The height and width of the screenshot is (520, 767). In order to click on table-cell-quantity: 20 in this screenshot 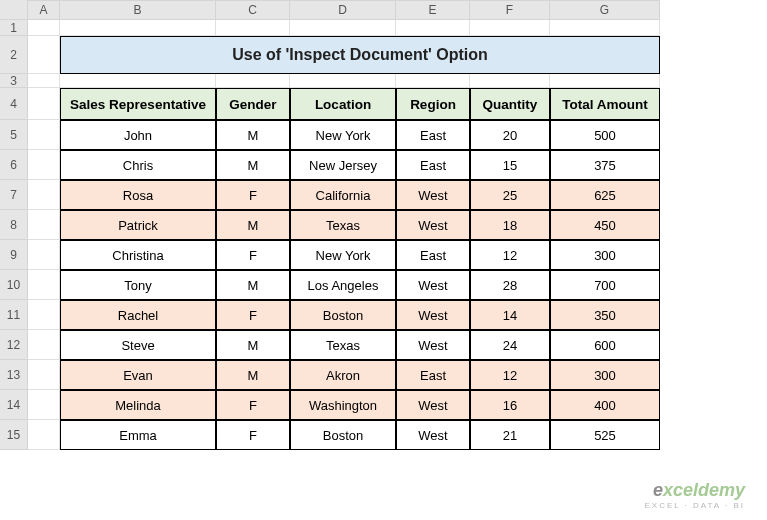, I will do `click(510, 135)`.